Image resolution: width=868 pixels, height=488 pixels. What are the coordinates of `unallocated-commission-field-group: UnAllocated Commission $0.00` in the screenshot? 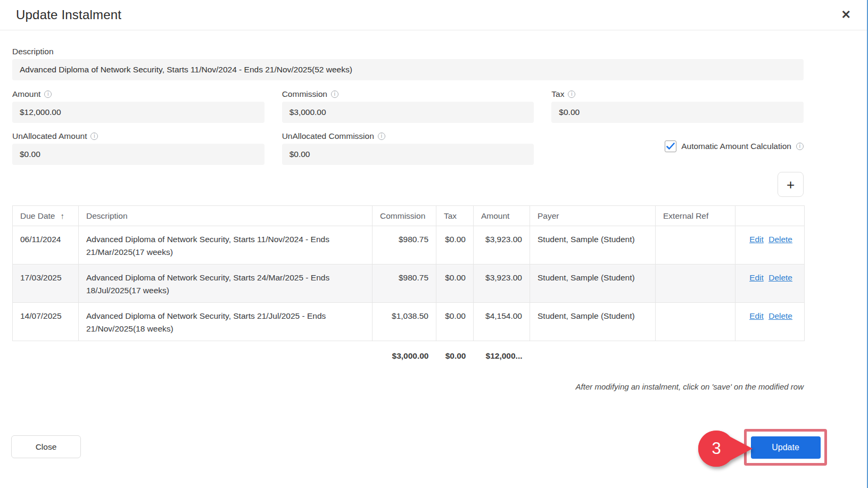 It's located at (408, 148).